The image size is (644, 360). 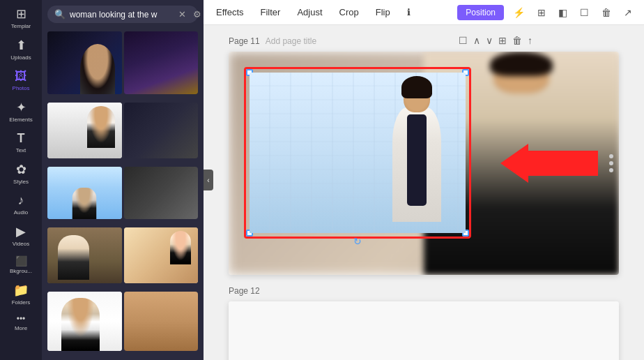 I want to click on toolbar-icon-1: ⚡, so click(x=519, y=13).